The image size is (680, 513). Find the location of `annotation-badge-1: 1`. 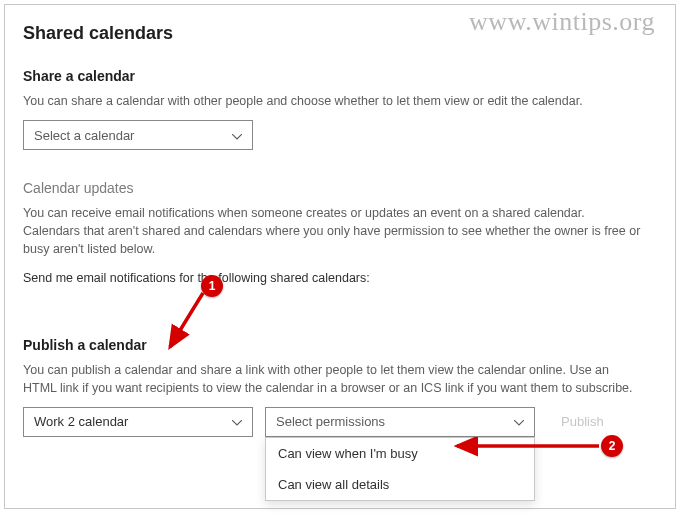

annotation-badge-1: 1 is located at coordinates (212, 286).